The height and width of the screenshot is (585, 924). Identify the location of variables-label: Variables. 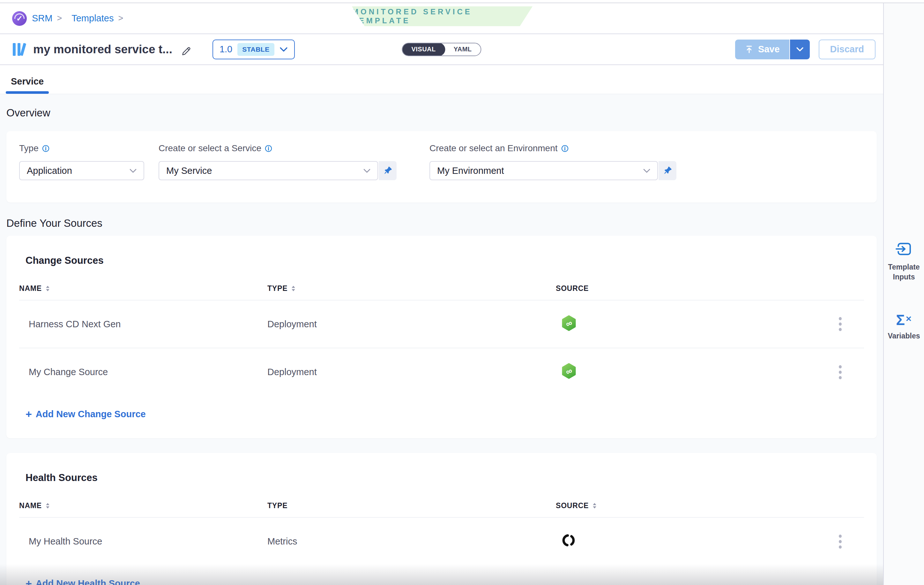
(904, 336).